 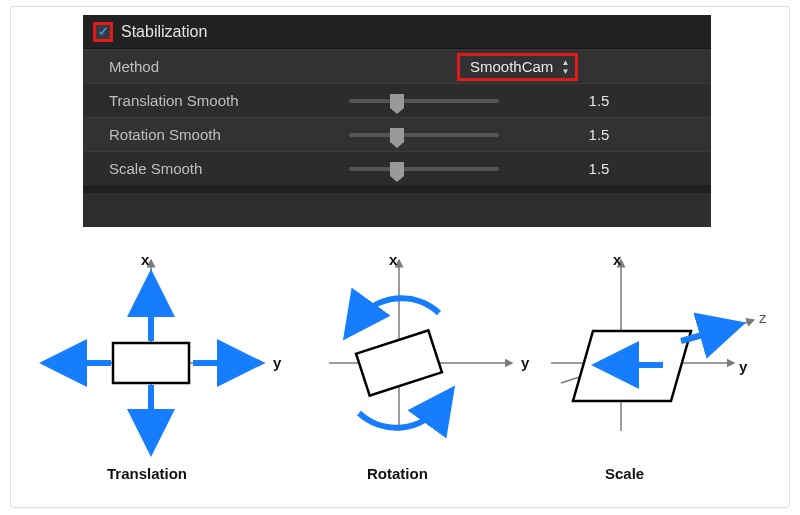 What do you see at coordinates (229, 100) in the screenshot?
I see `translation-smooth-label: Translation Smooth` at bounding box center [229, 100].